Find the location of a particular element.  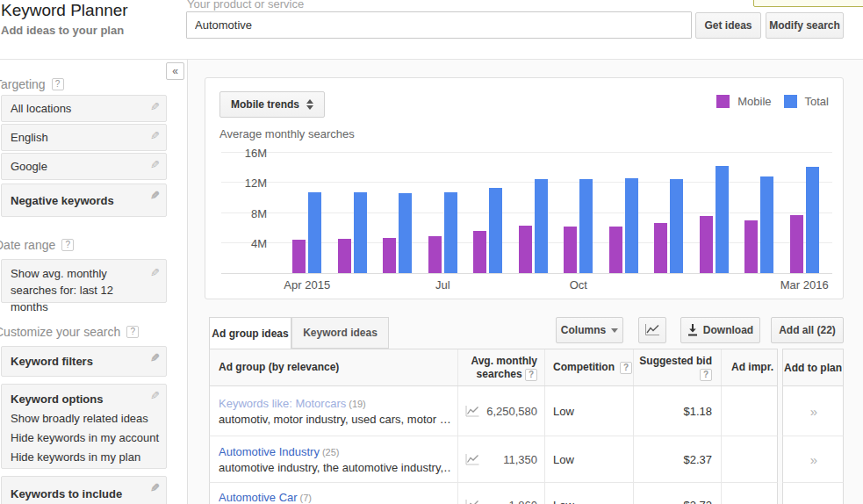

graph-toggle-button is located at coordinates (652, 330).